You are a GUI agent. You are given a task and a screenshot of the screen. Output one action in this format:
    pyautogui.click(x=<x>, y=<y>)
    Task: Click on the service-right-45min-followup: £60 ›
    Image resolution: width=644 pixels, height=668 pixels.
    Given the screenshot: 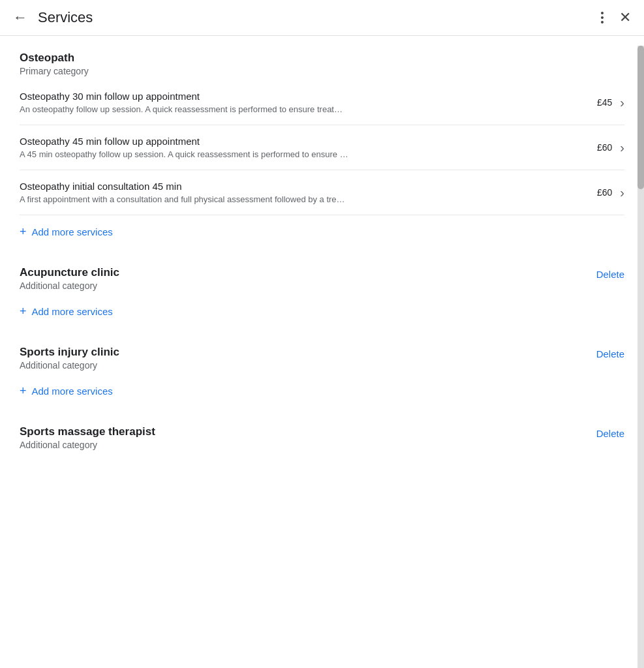 What is the action you would take?
    pyautogui.click(x=611, y=147)
    